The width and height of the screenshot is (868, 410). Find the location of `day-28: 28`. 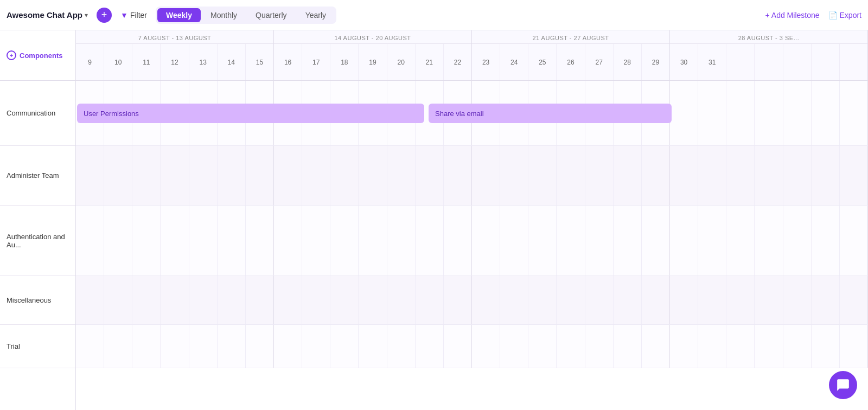

day-28: 28 is located at coordinates (628, 62).